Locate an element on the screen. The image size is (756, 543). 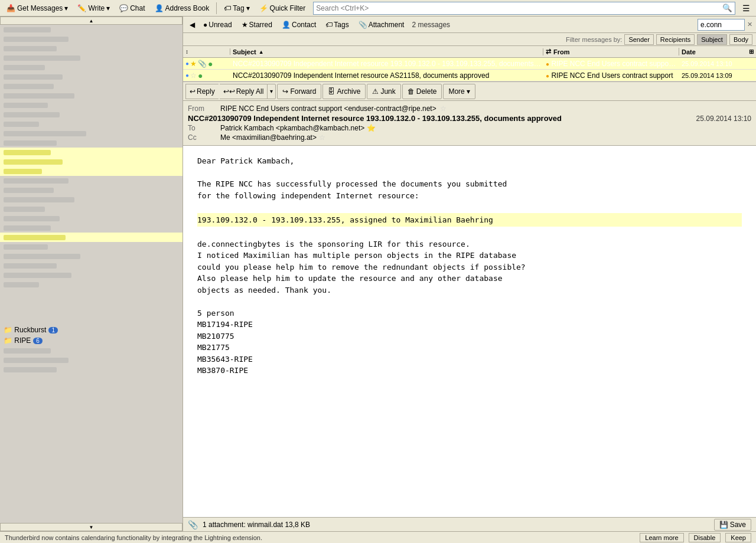
filter-clear-button: ✕ is located at coordinates (750, 25).